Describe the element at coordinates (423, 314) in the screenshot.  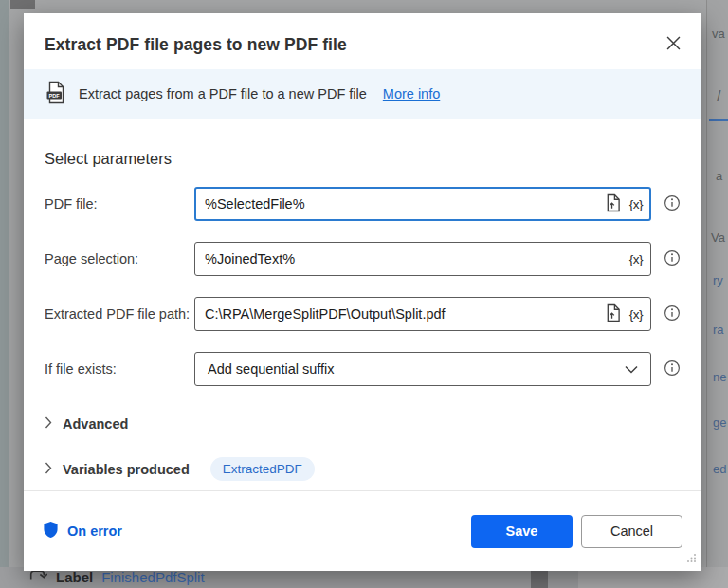
I see `extracted-path-input-wrap: {x}` at that location.